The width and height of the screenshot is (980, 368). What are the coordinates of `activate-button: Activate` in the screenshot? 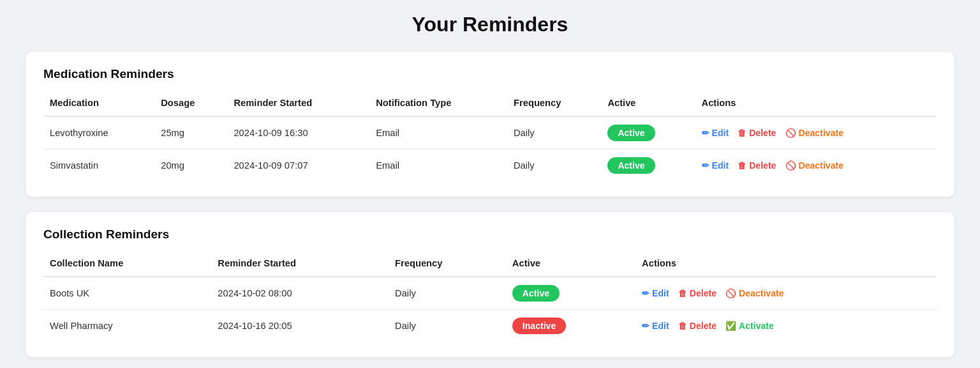 It's located at (750, 326).